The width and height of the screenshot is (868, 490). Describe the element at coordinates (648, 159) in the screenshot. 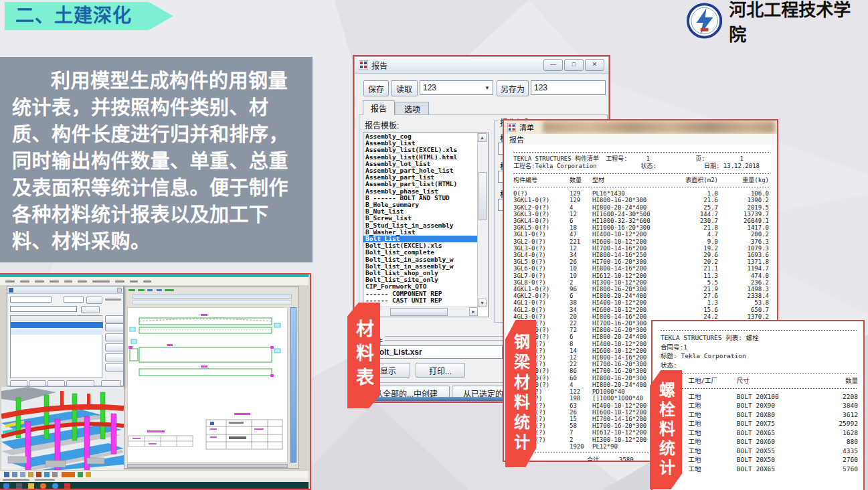

I see `project-no: 1` at that location.